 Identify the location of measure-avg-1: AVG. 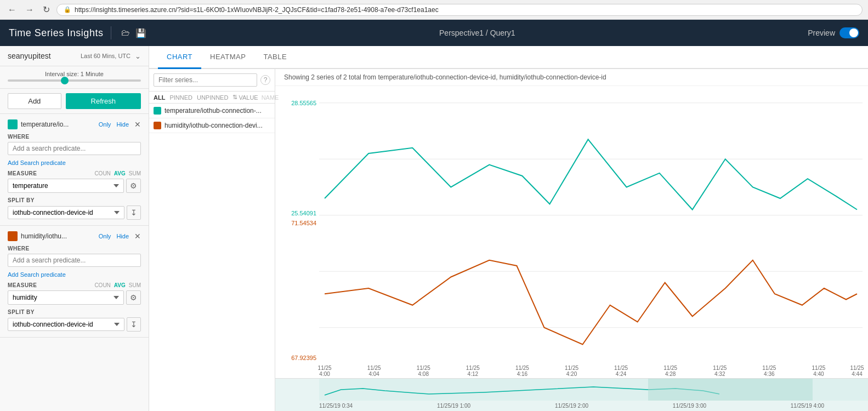
(120, 173).